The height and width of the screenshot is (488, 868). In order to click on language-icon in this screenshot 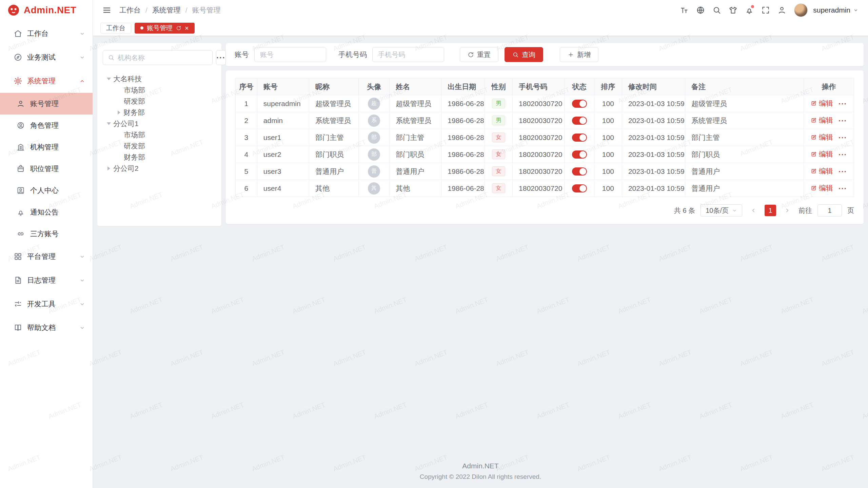, I will do `click(701, 10)`.